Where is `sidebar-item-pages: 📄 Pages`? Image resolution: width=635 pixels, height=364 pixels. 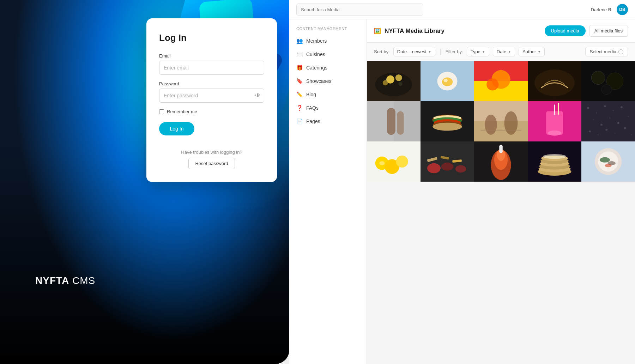 sidebar-item-pages: 📄 Pages is located at coordinates (328, 121).